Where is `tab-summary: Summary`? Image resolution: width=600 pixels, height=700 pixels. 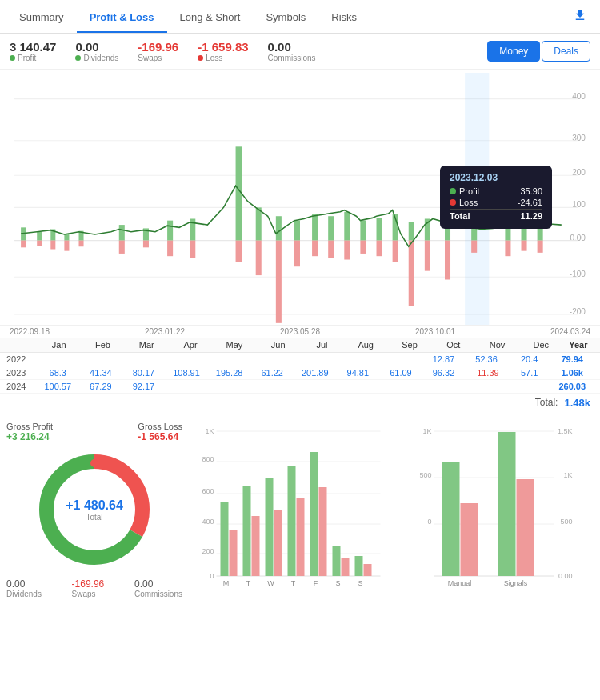 tab-summary: Summary is located at coordinates (42, 18).